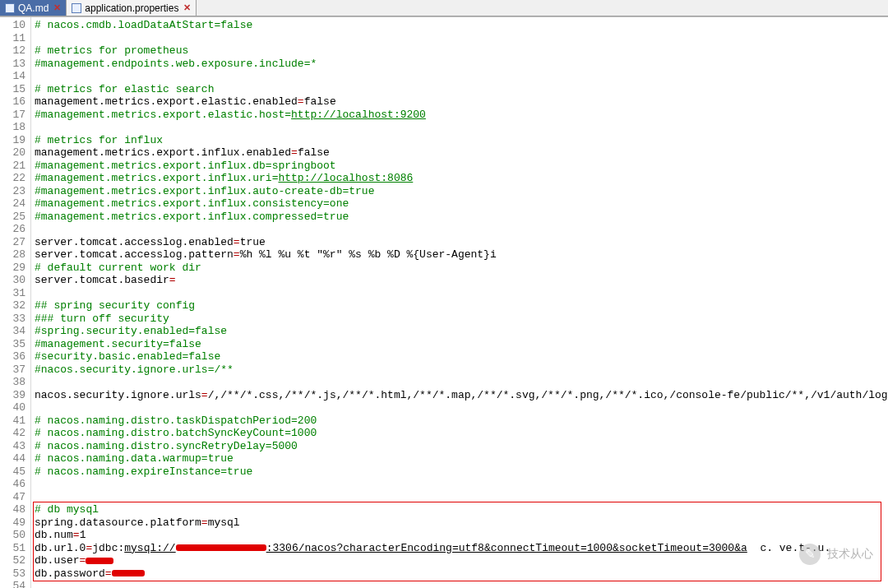  Describe the element at coordinates (15, 268) in the screenshot. I see `line-number: 29` at that location.